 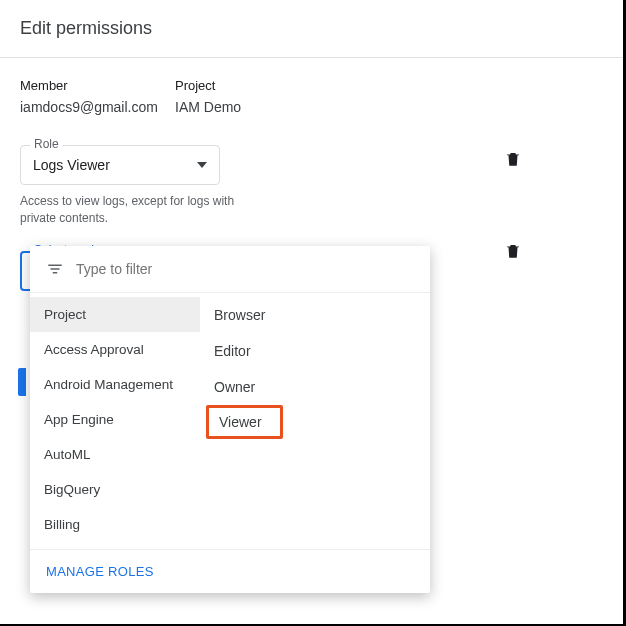 What do you see at coordinates (230, 270) in the screenshot?
I see `filter-bar` at bounding box center [230, 270].